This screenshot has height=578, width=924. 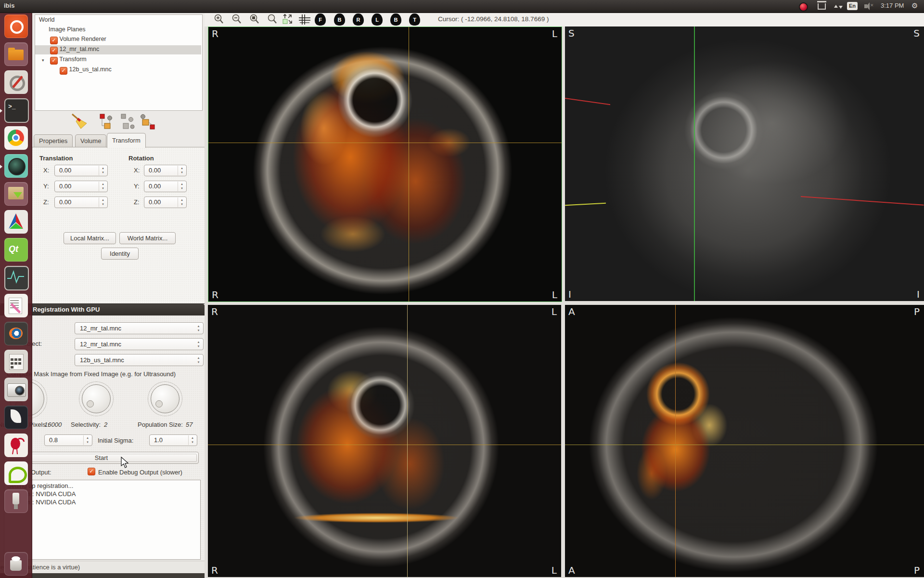 I want to click on volume-muted-icon, so click(x=866, y=6).